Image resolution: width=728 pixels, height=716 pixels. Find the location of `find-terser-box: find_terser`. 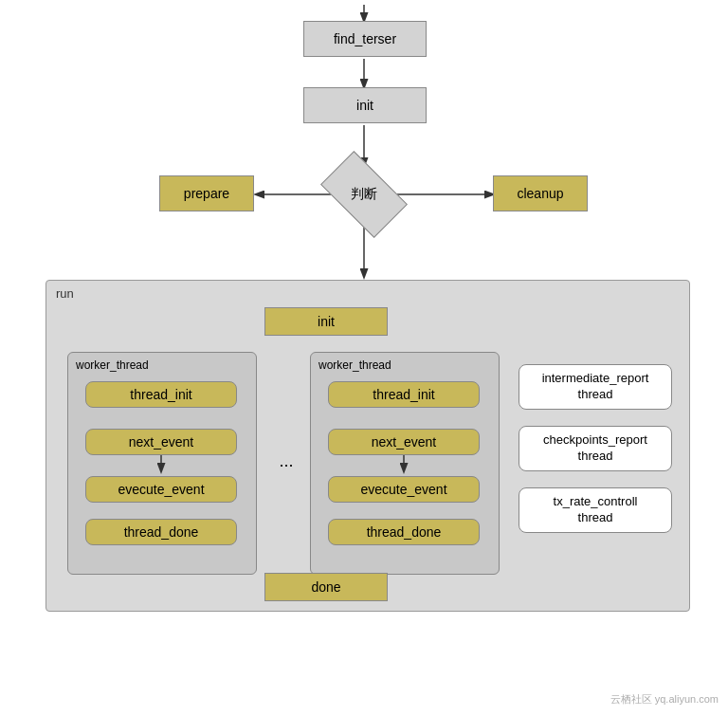

find-terser-box: find_terser is located at coordinates (365, 39).